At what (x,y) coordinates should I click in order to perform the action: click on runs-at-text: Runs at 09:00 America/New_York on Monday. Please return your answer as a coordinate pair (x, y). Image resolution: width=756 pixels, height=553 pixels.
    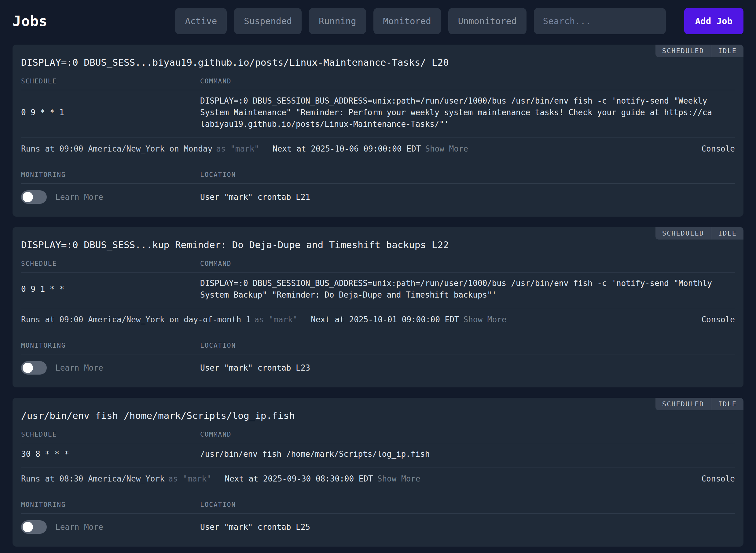
    Looking at the image, I should click on (117, 149).